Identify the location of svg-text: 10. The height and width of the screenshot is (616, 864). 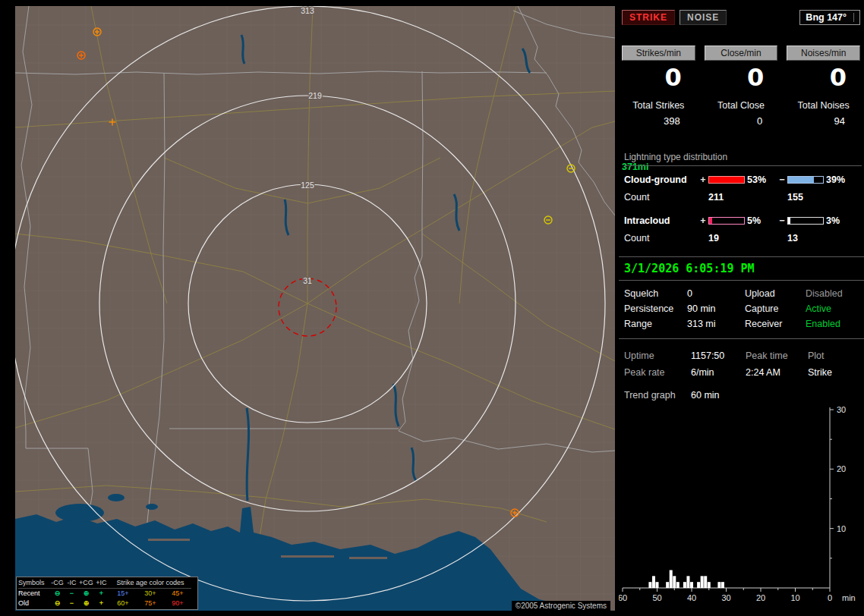
(795, 598).